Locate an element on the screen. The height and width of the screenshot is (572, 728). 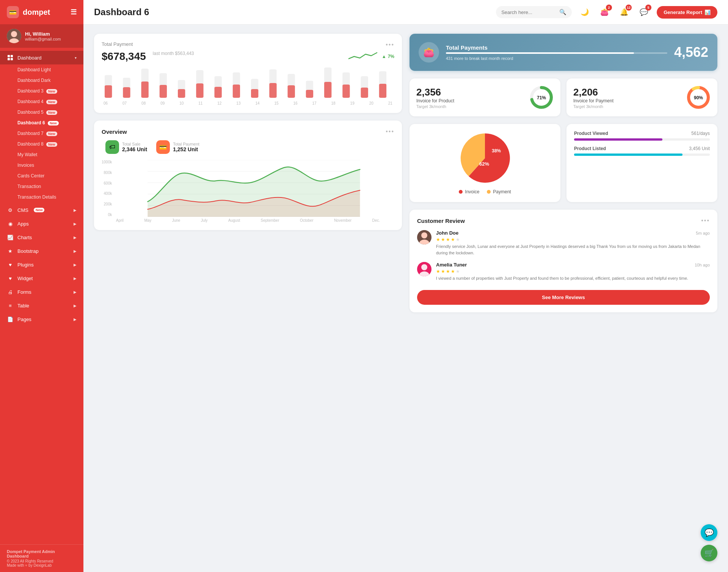
bootstrap-icon: ★ is located at coordinates (10, 251).